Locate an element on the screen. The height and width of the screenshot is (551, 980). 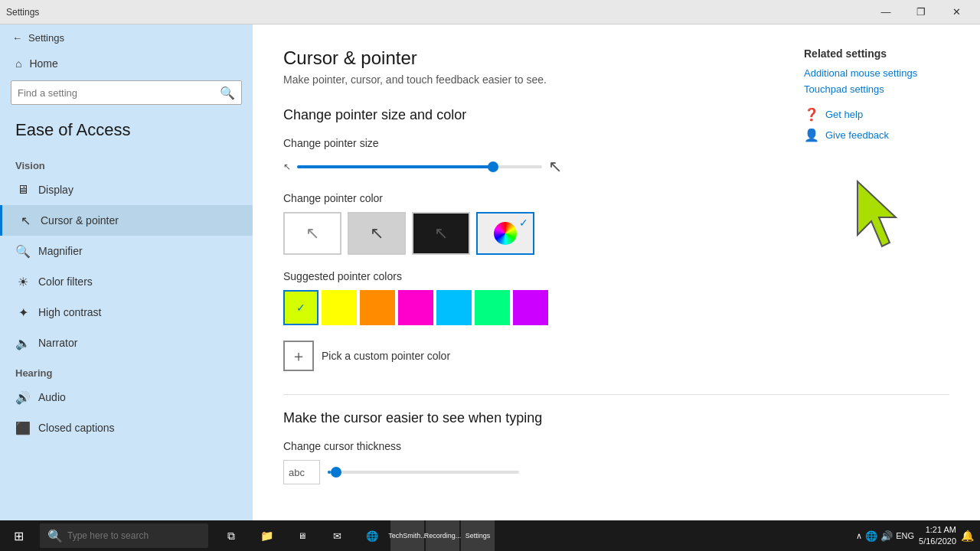
sidebar-item-narrator: 🔈 Narrator is located at coordinates (126, 343).